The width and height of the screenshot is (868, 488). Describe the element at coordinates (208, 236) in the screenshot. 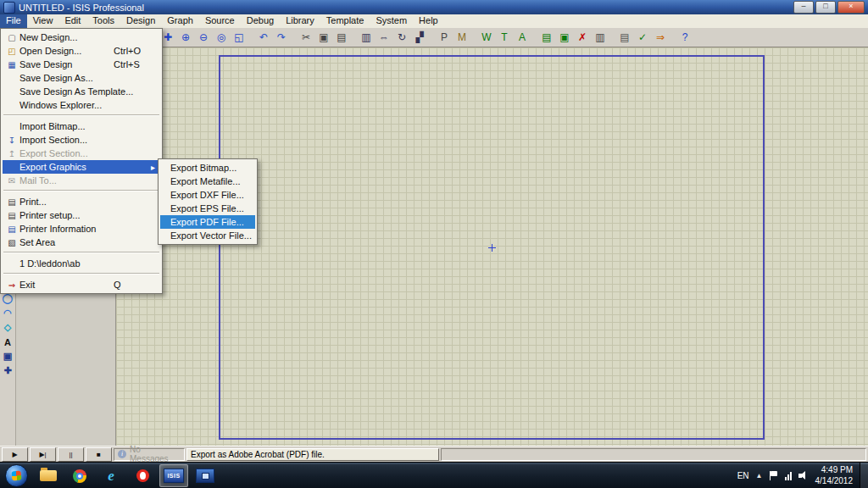

I see `submenu-item-export-vector: Export Vector File...` at that location.